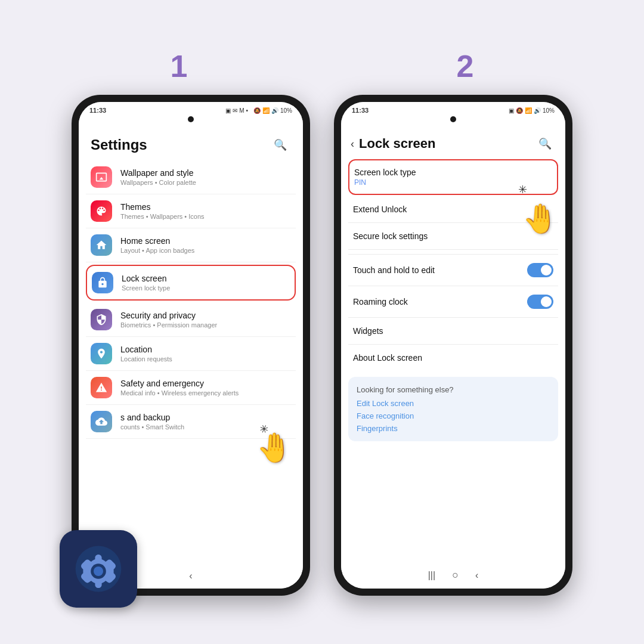  I want to click on homescreen-text: Home screen Layout • App icon badges, so click(206, 245).